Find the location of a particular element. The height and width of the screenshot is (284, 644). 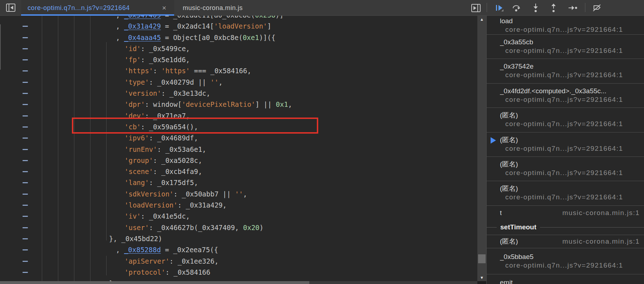

deactivate-breakpoints-button is located at coordinates (597, 8).